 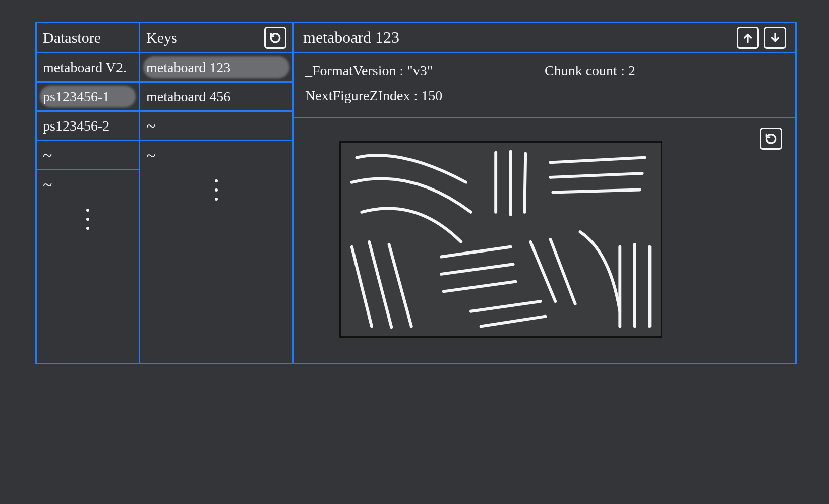 I want to click on key-item: metaboard 456, so click(x=216, y=97).